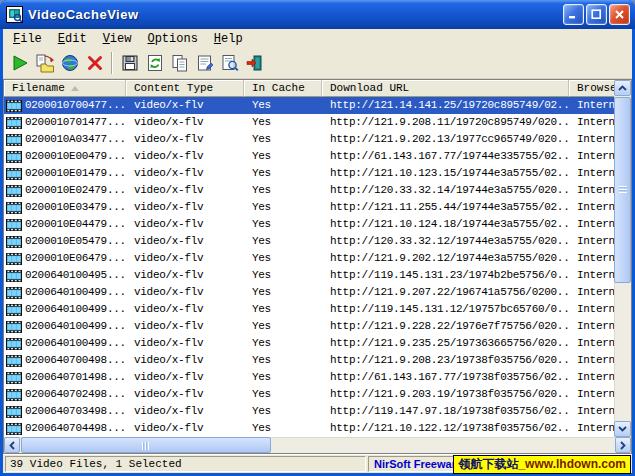  Describe the element at coordinates (622, 429) in the screenshot. I see `scroll-down-button` at that location.